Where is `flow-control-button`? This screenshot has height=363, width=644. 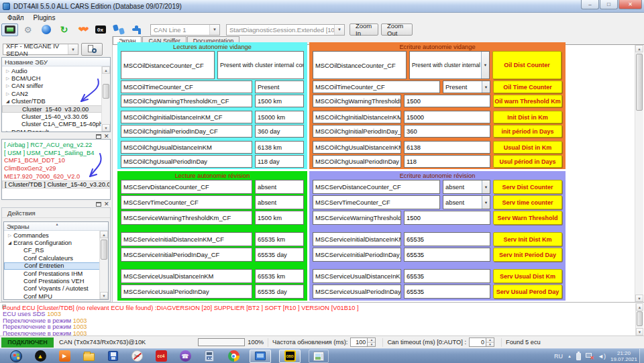 flow-control-button is located at coordinates (137, 30).